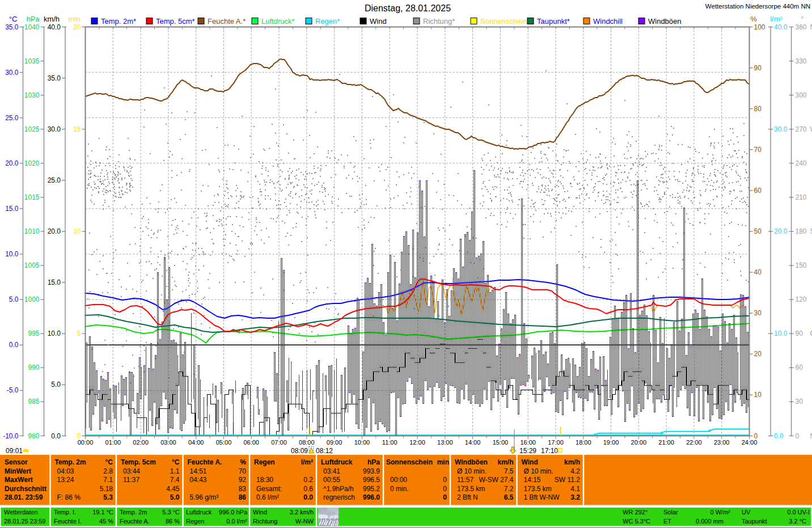 The image size is (812, 528). Describe the element at coordinates (399, 489) in the screenshot. I see `svg-text: 0 min.` at that location.